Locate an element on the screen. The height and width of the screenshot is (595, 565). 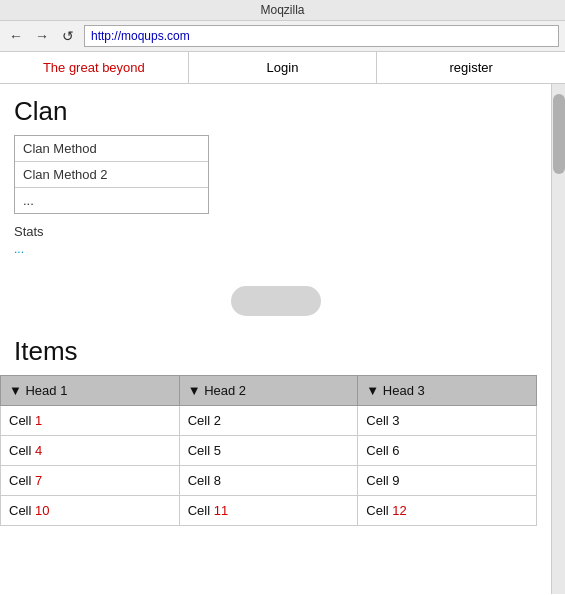
clan-method-3: ... is located at coordinates (112, 200).